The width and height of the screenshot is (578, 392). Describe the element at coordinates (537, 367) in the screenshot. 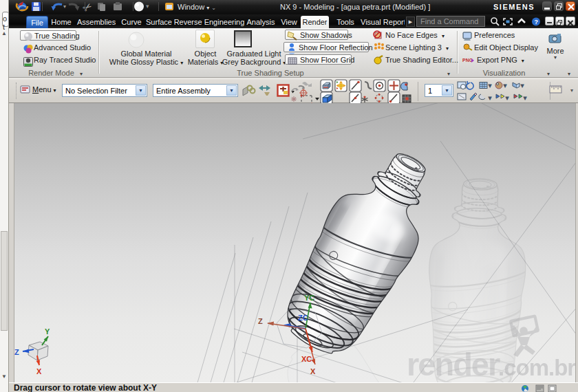

I see `svg-text: .com.br` at that location.